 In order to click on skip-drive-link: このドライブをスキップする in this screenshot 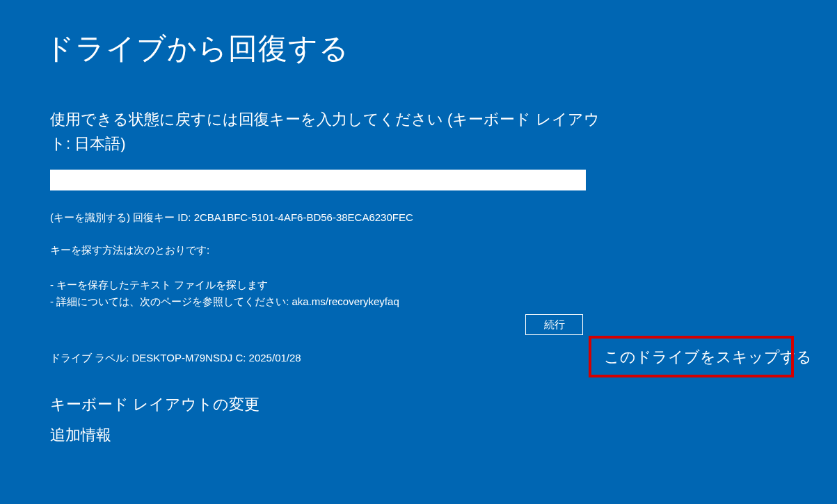, I will do `click(708, 357)`.